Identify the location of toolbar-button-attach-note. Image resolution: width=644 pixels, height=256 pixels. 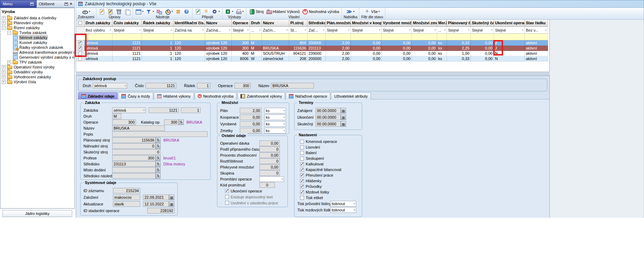
(198, 12).